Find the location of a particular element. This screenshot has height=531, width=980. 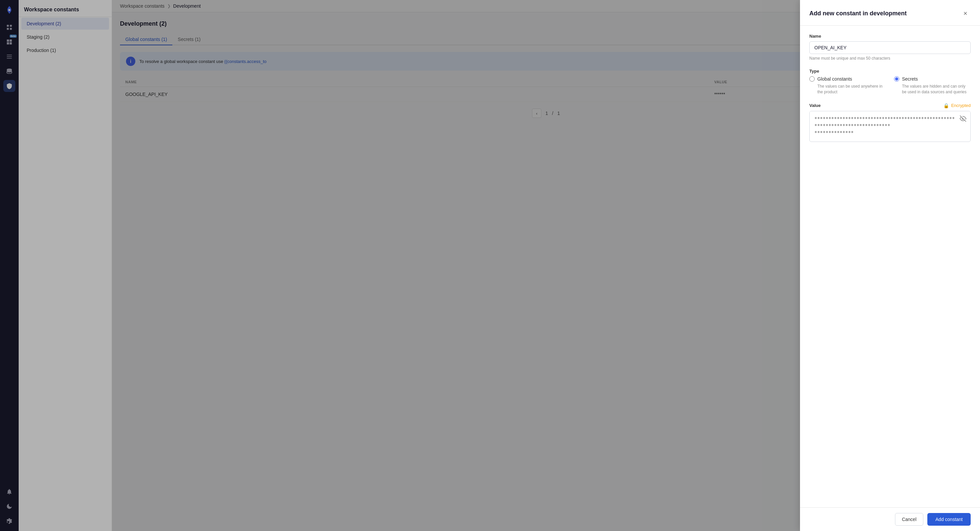

name-input is located at coordinates (890, 48).